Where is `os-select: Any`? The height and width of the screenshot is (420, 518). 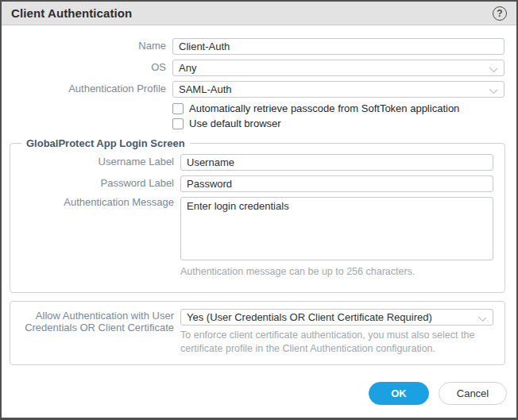
os-select: Any is located at coordinates (338, 68).